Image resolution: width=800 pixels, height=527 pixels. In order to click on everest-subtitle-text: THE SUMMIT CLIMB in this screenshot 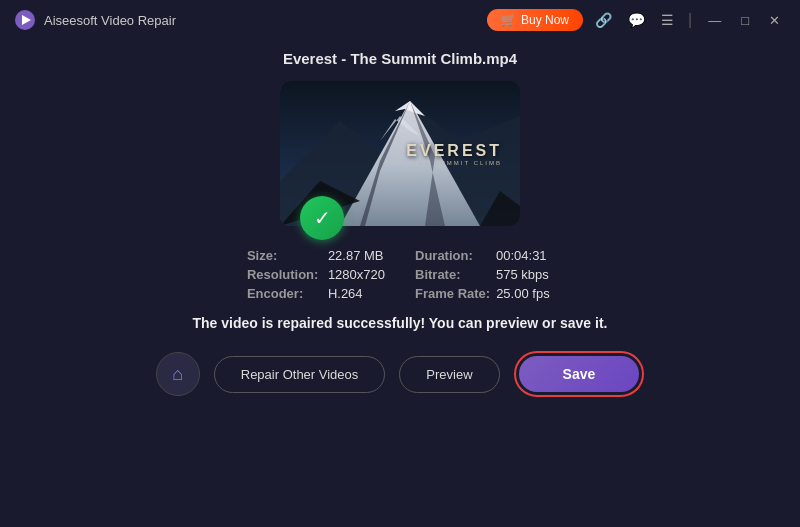, I will do `click(454, 163)`.